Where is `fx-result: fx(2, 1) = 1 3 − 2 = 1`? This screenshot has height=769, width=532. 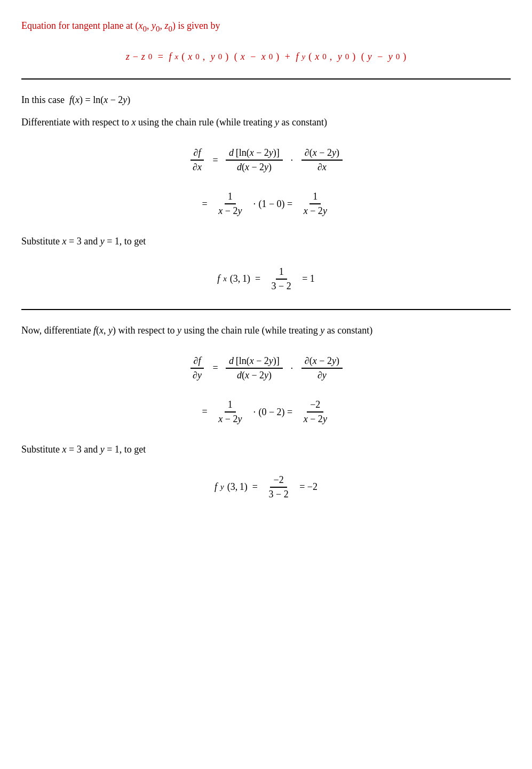 fx-result: fx(2, 1) = 1 3 − 2 = 1 is located at coordinates (266, 279).